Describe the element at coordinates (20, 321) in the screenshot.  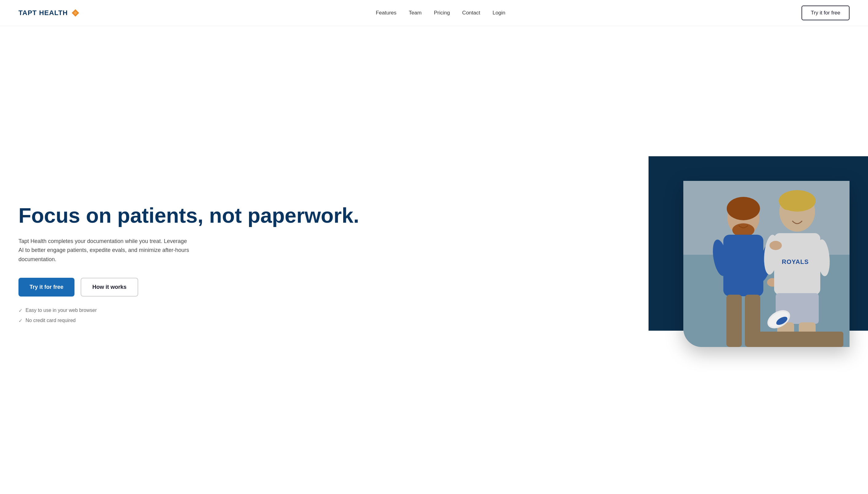
I see `check-icon-2: ✓` at that location.